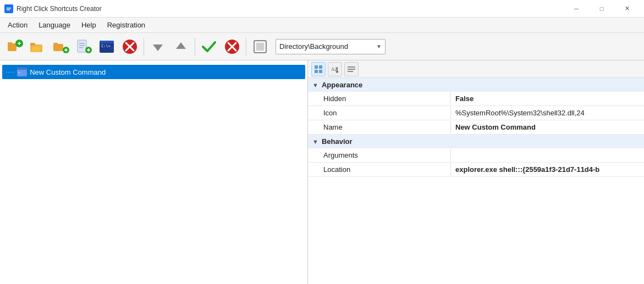 This screenshot has width=644, height=284. Describe the element at coordinates (318, 69) in the screenshot. I see `categorized-view-button` at that location.